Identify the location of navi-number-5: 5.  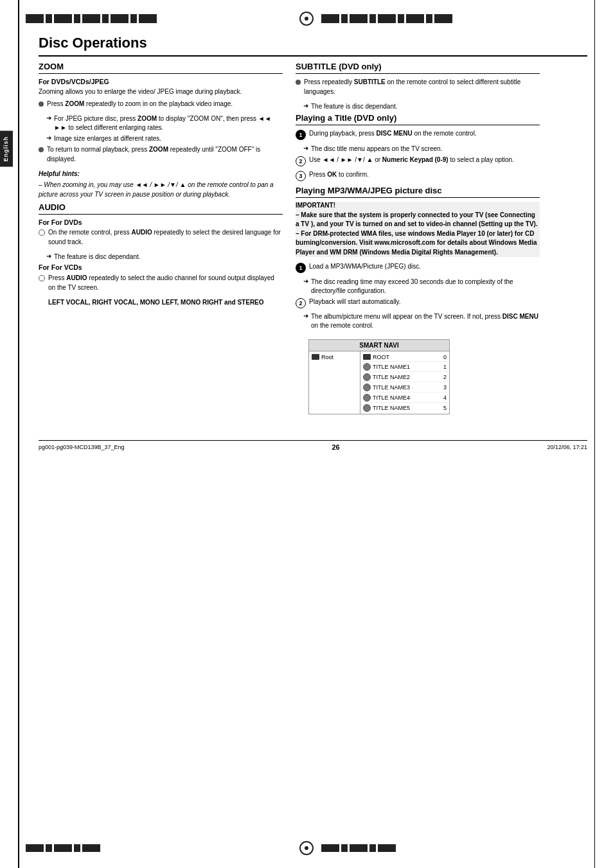
(445, 408).